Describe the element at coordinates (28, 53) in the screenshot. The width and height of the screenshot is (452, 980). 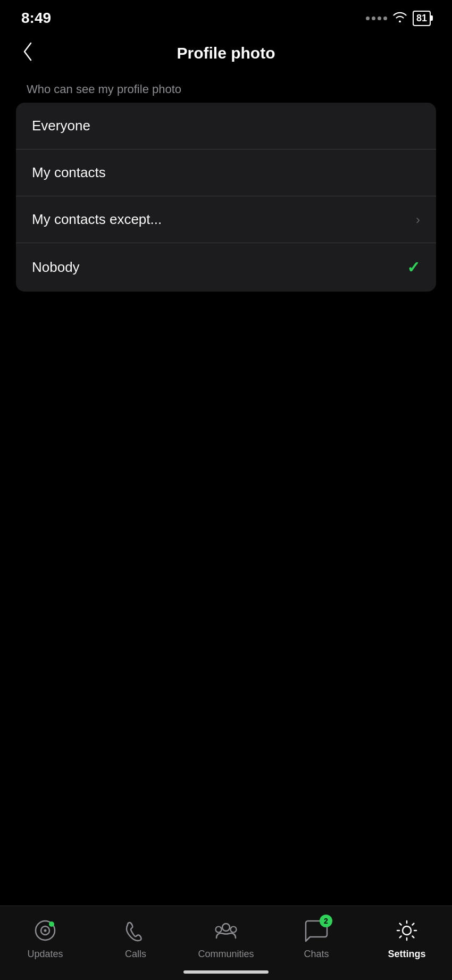
I see `back-button` at that location.